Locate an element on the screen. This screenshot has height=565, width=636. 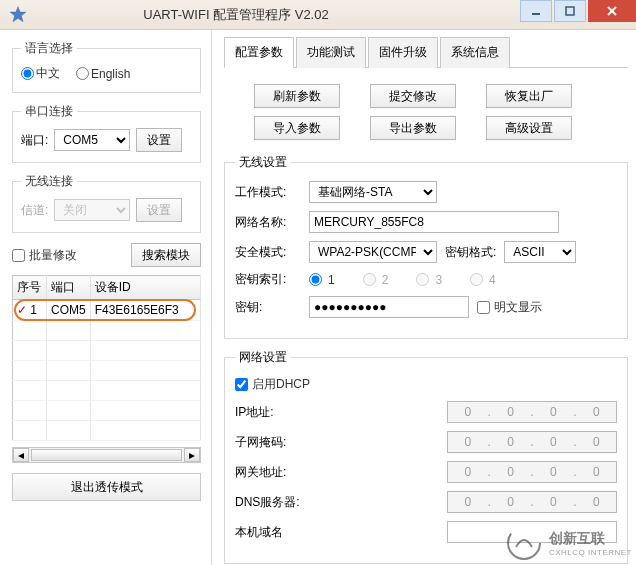
hostname-label: 本机域名 is located at coordinates (275, 532).